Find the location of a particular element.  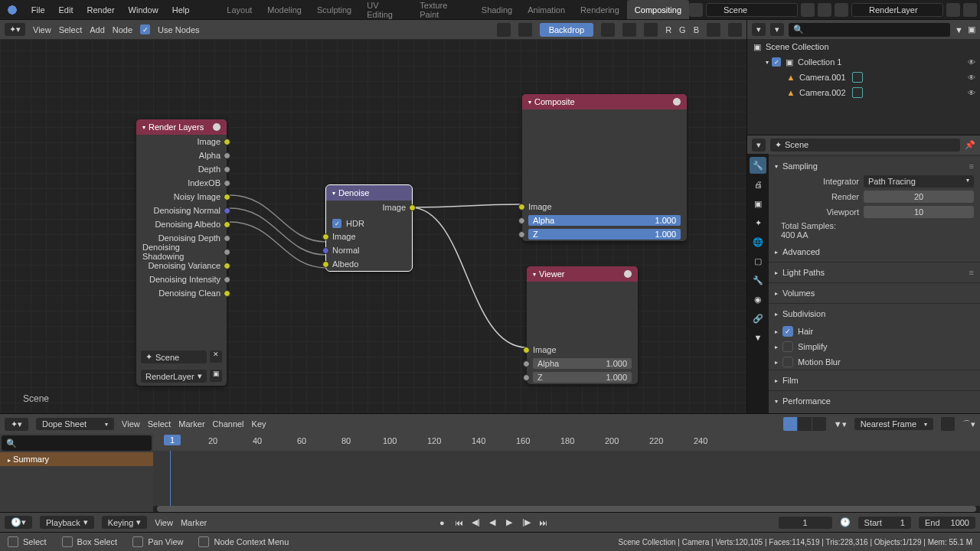

editor-type-dropdown: ✦▾ is located at coordinates (15, 29).